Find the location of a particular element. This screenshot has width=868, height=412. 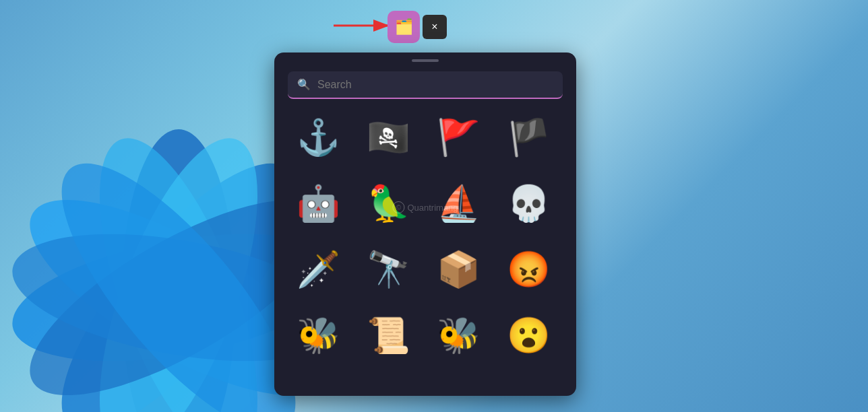

sticker-surprised-face: 😮 is located at coordinates (528, 335).